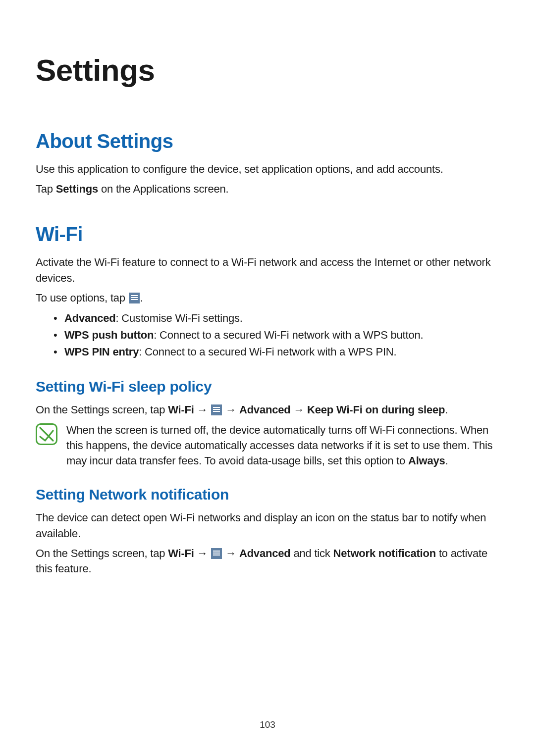  I want to click on text-bold: WPS PIN entry, so click(102, 352).